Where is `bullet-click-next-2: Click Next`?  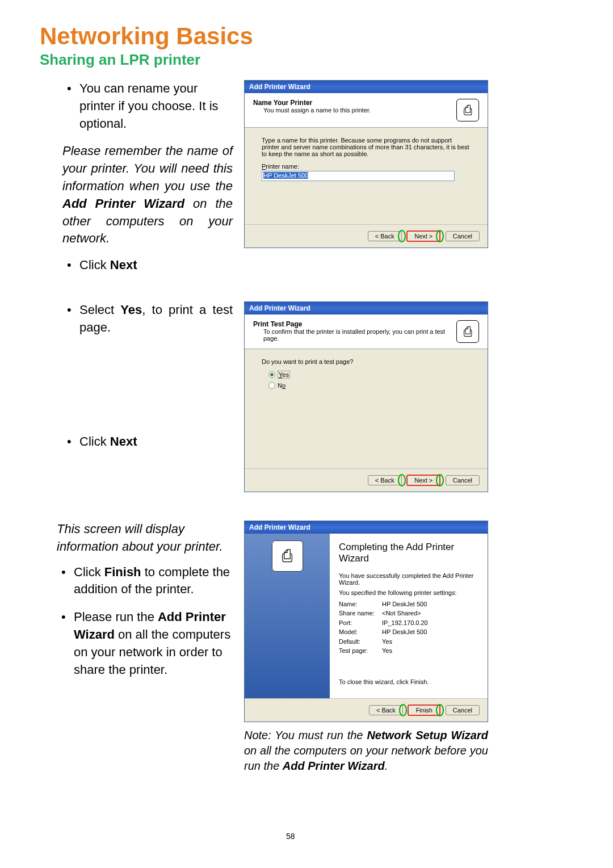 bullet-click-next-2: Click Next is located at coordinates (156, 442).